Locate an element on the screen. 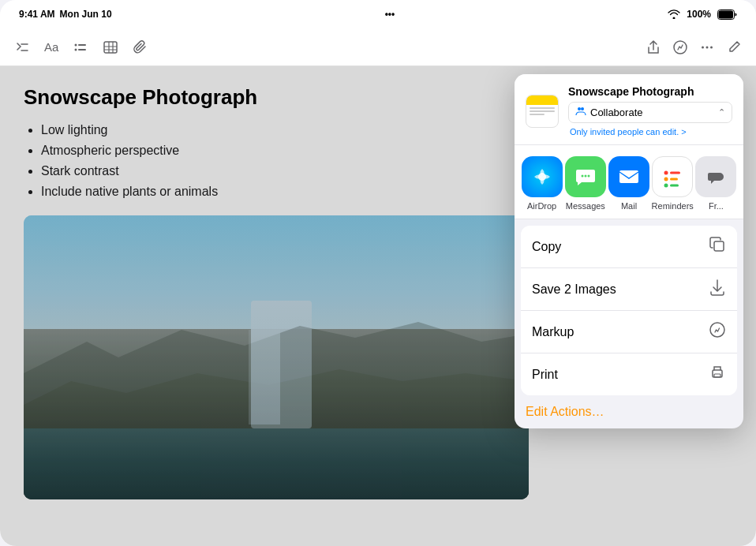 Image resolution: width=756 pixels, height=546 pixels. airdrop-app: AirDrop is located at coordinates (541, 183).